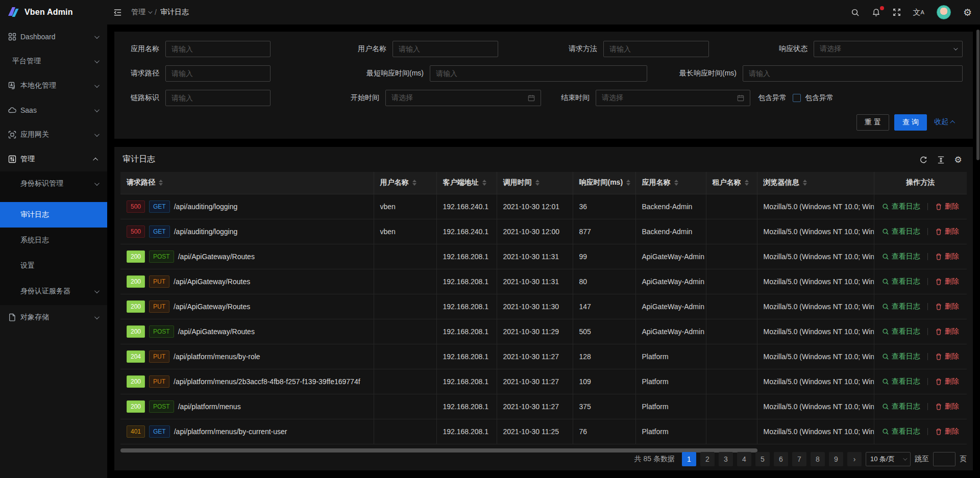  Describe the element at coordinates (538, 73) in the screenshot. I see `min-response-input` at that location.